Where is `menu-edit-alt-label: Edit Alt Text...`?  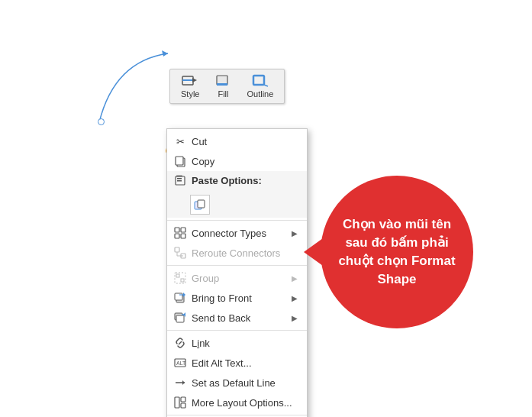
menu-edit-alt-label: Edit Alt Text... is located at coordinates (244, 364).